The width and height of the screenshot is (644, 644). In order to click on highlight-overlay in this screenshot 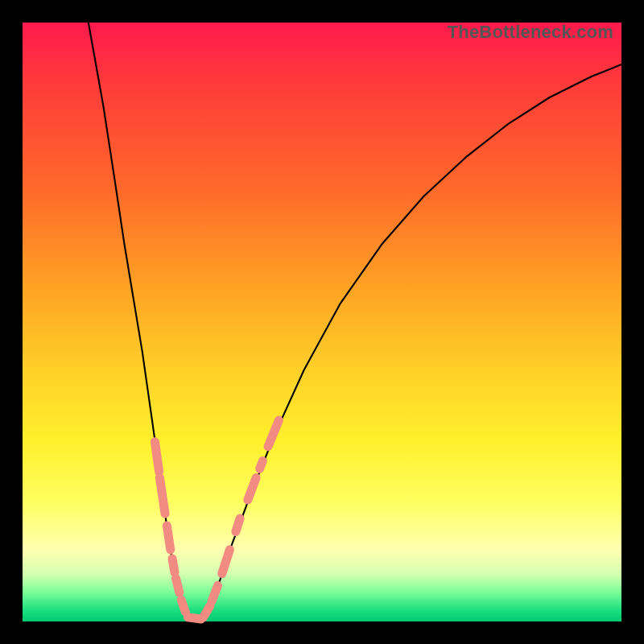, I will do `click(217, 520)`.